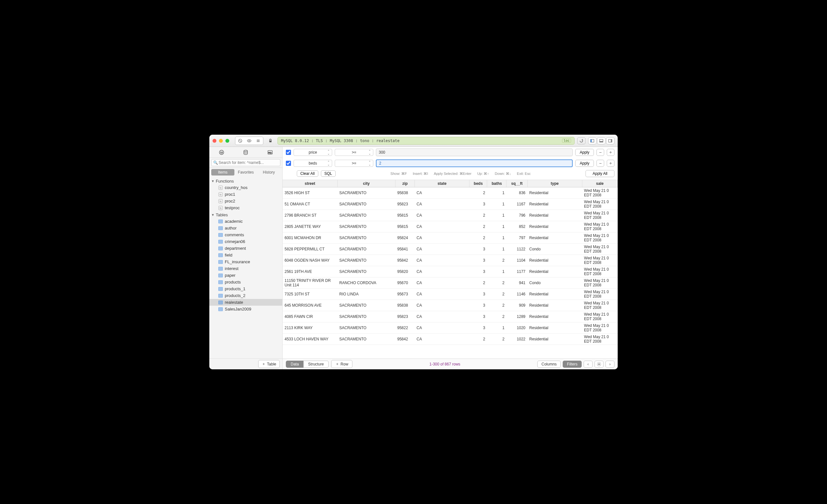  Describe the element at coordinates (310, 204) in the screenshot. I see `table-cell: 51 OMAHA CT` at that location.